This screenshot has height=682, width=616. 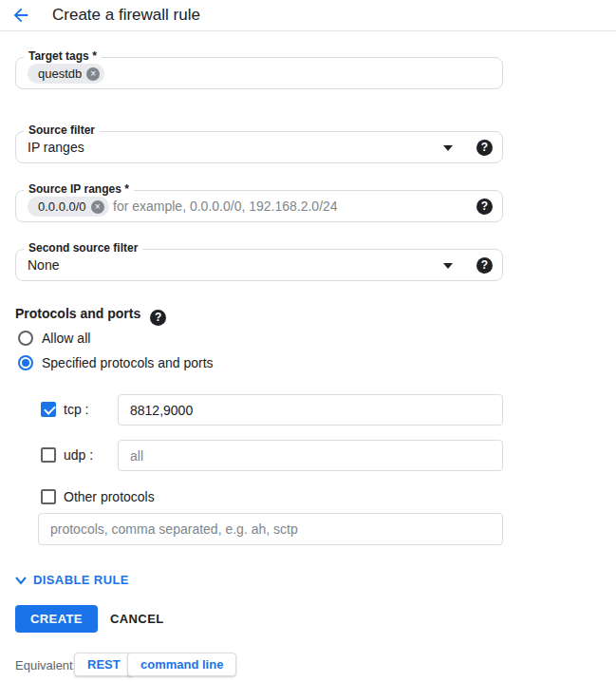 What do you see at coordinates (44, 265) in the screenshot?
I see `second-source-filter-value: None` at bounding box center [44, 265].